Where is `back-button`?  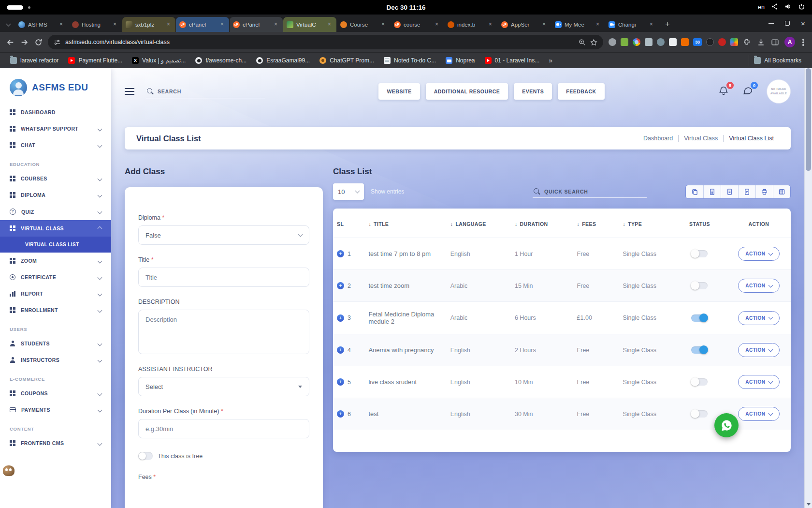 back-button is located at coordinates (10, 42).